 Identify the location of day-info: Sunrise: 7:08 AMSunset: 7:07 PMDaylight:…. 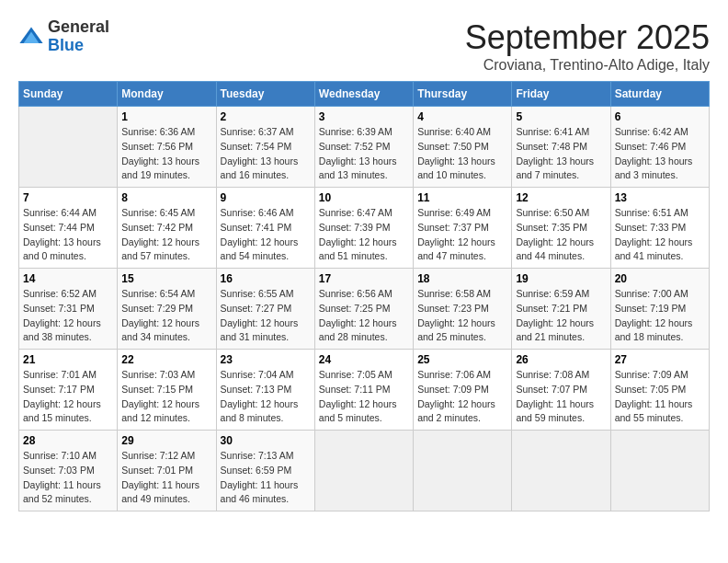
(561, 397).